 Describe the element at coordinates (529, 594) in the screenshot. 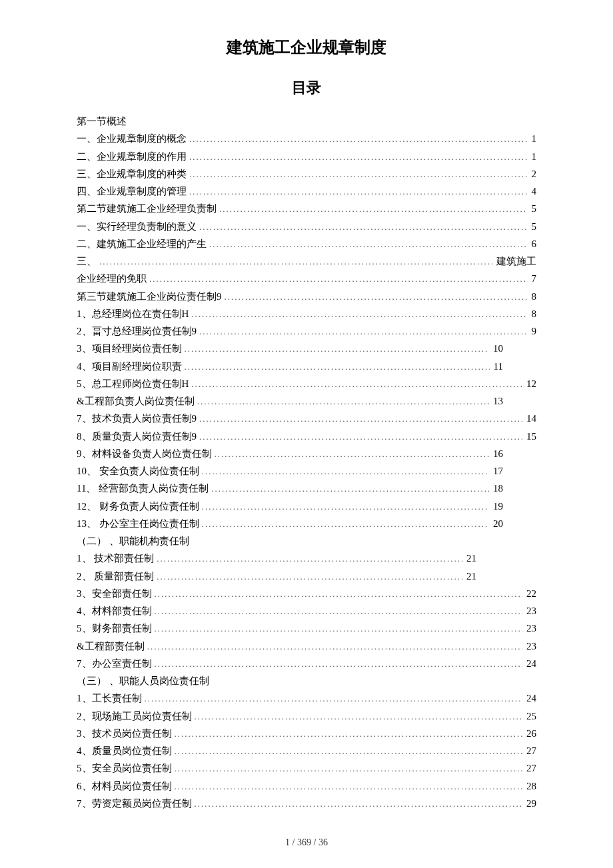

I see `toc-page-number: 22` at that location.